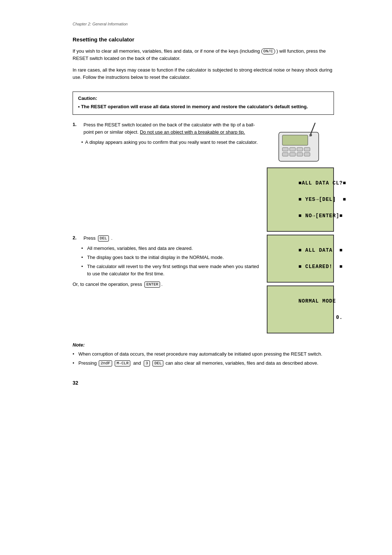  Describe the element at coordinates (301, 178) in the screenshot. I see `step1-image-col: ■ALL DATA CL?■ ■ YES→[DEL] ■ ■ NO→[ENTER…` at that location.